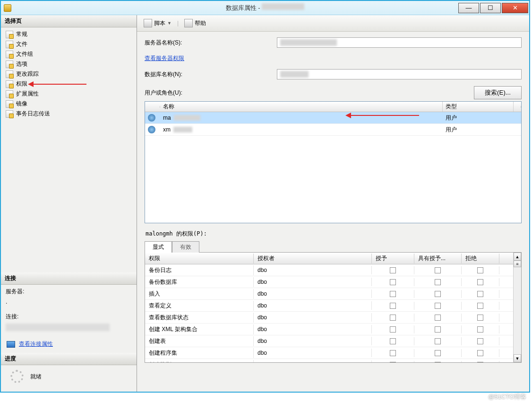 This screenshot has height=403, width=532. What do you see at coordinates (152, 130) in the screenshot?
I see `user-icon` at bounding box center [152, 130].